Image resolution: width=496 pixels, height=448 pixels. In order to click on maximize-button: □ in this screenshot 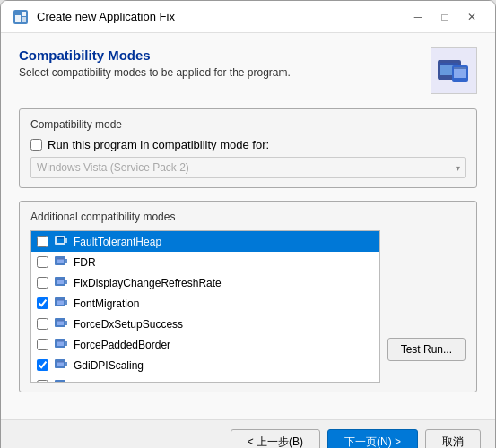, I will do `click(445, 17)`.